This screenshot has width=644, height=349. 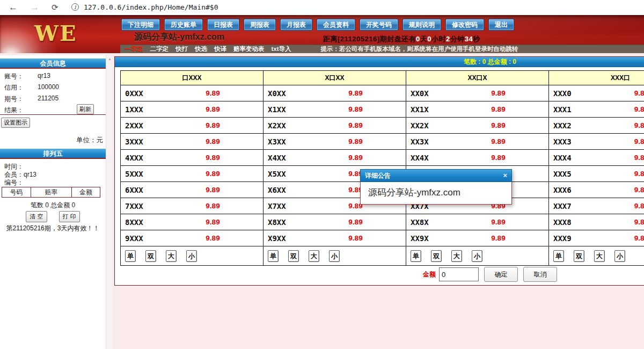 I want to click on subnav-item-1: 一字定, so click(x=134, y=49).